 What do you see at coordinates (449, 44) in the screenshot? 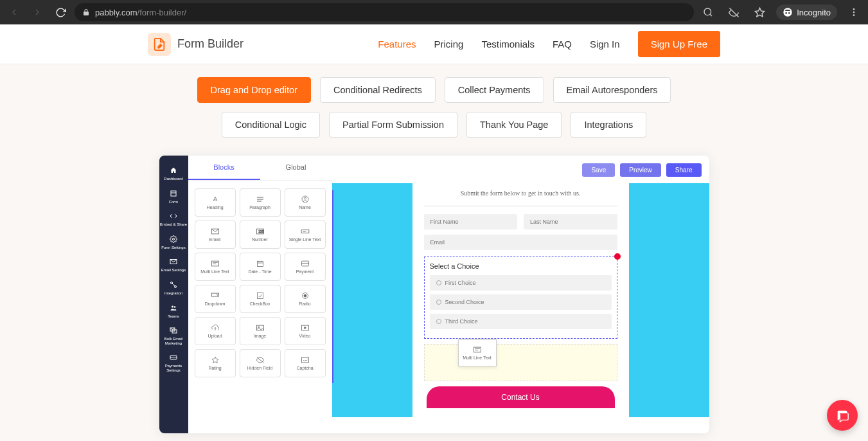
I see `nav-pricing: Pricing` at bounding box center [449, 44].